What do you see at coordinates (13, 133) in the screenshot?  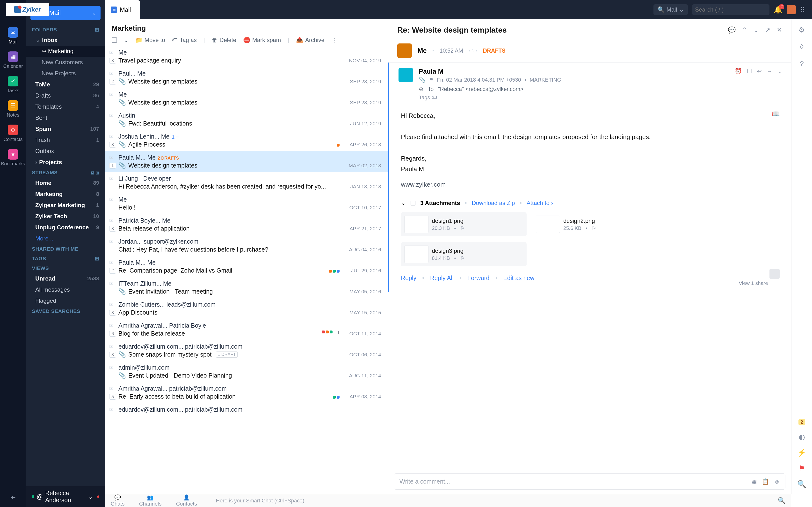 I see `rail-contacts: ☺Contacts` at bounding box center [13, 133].